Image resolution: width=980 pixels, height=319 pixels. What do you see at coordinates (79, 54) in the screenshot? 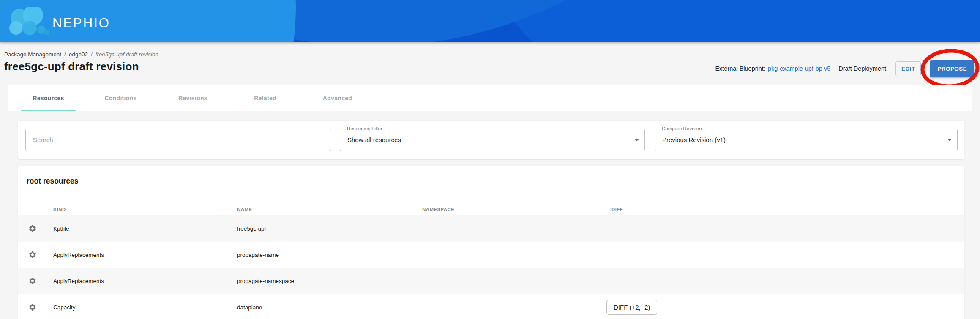
I see `breadcrumb-link-edge02: edge02` at bounding box center [79, 54].